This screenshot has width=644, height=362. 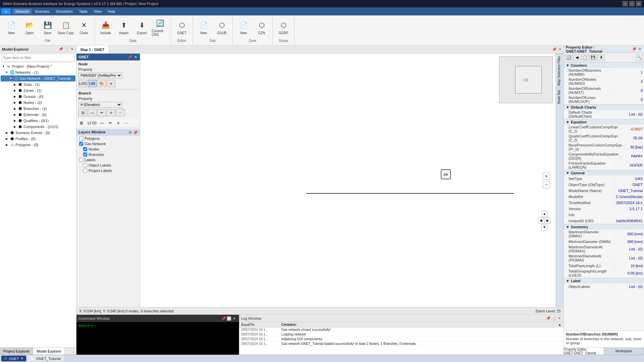 What do you see at coordinates (66, 27) in the screenshot?
I see `save-copy-button: 📋 Save Copy` at bounding box center [66, 27].